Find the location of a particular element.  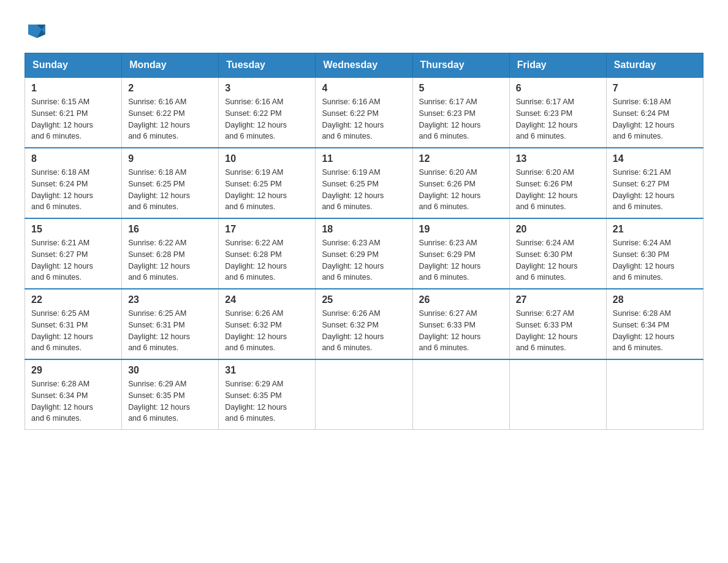

day-info: Sunrise: 6:15 AM Sunset: 6:21 PM Dayligh… is located at coordinates (74, 119).